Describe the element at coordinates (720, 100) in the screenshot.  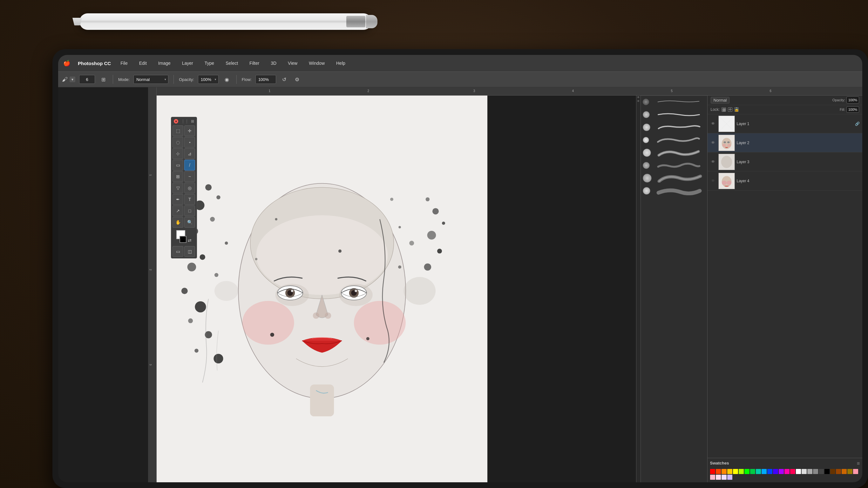
I see `blend-mode-normal-btn: Normal` at that location.